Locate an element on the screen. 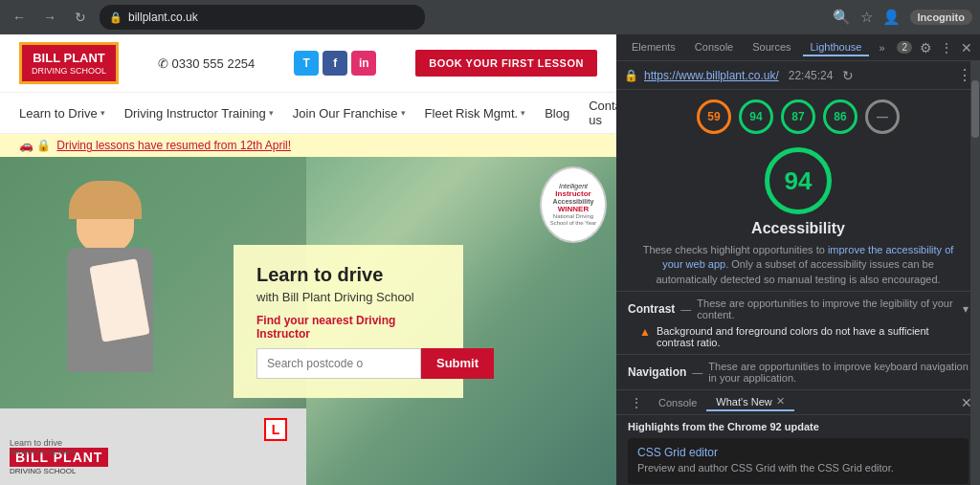 The height and width of the screenshot is (485, 980). instagram-icon: in is located at coordinates (364, 63).